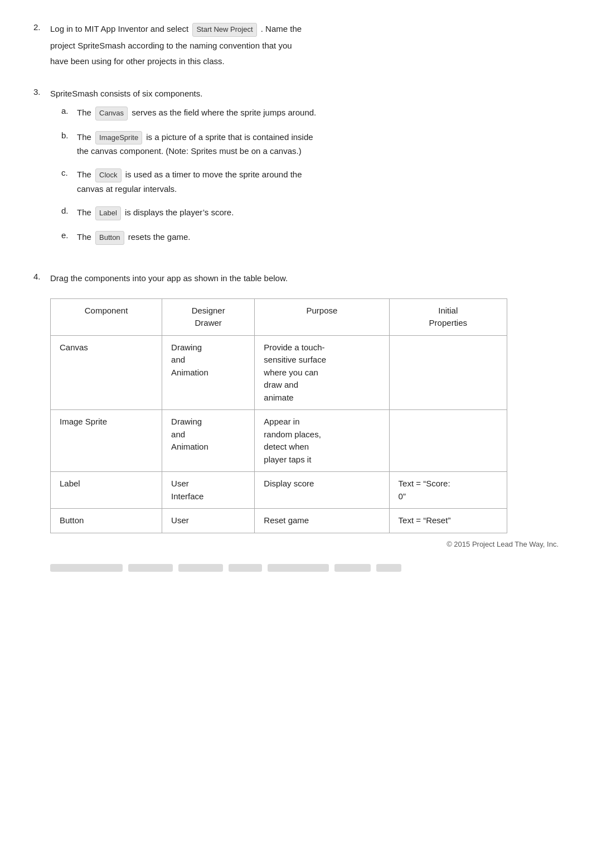  What do you see at coordinates (310, 238) in the screenshot?
I see `sub-item-e: e. The Button resets the game.` at bounding box center [310, 238].